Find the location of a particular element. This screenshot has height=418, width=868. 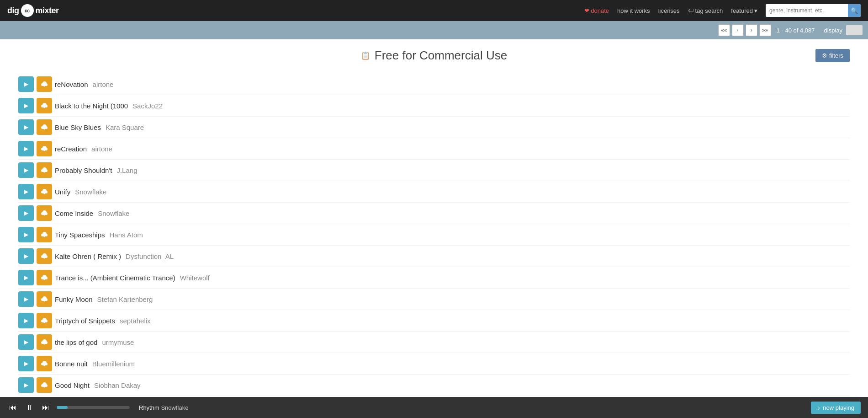

nav-tag-search: 🏷 tag search is located at coordinates (705, 11).